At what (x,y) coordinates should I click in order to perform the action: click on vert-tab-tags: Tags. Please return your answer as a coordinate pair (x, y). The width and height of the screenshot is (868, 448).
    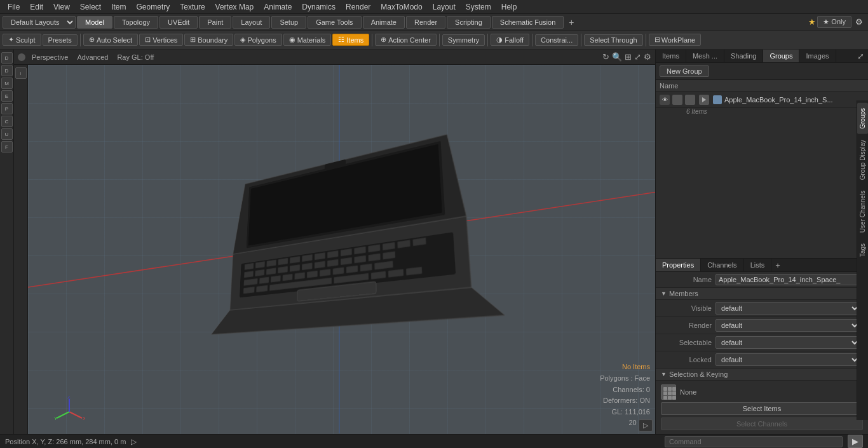
    Looking at the image, I should click on (863, 250).